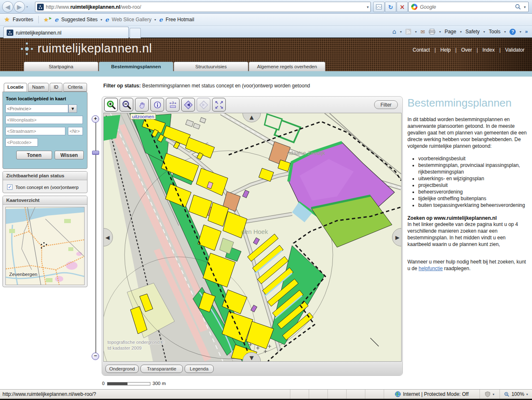 The width and height of the screenshot is (532, 400). I want to click on ie-logo-icon: e, so click(57, 20).